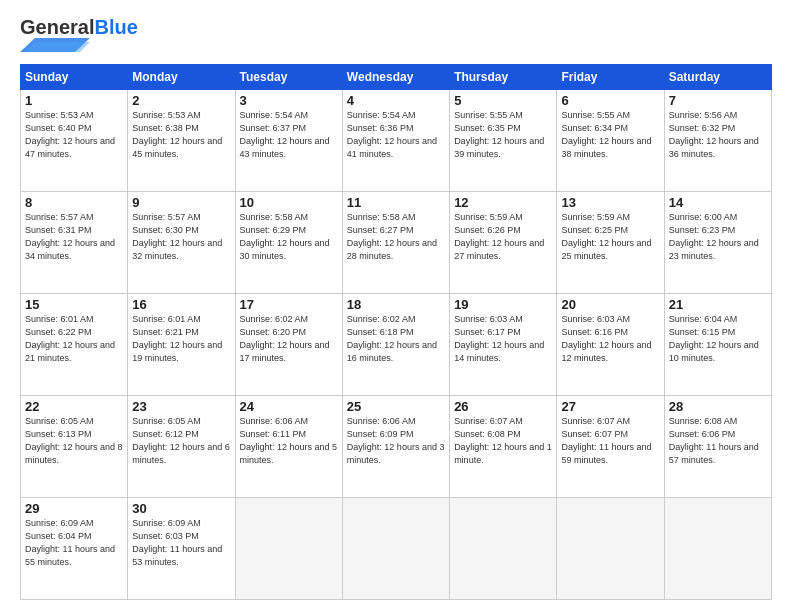  I want to click on calendar-cell: 9Sunrise: 5:57 AMSunset: 6:30 PMDaylight…, so click(182, 243).